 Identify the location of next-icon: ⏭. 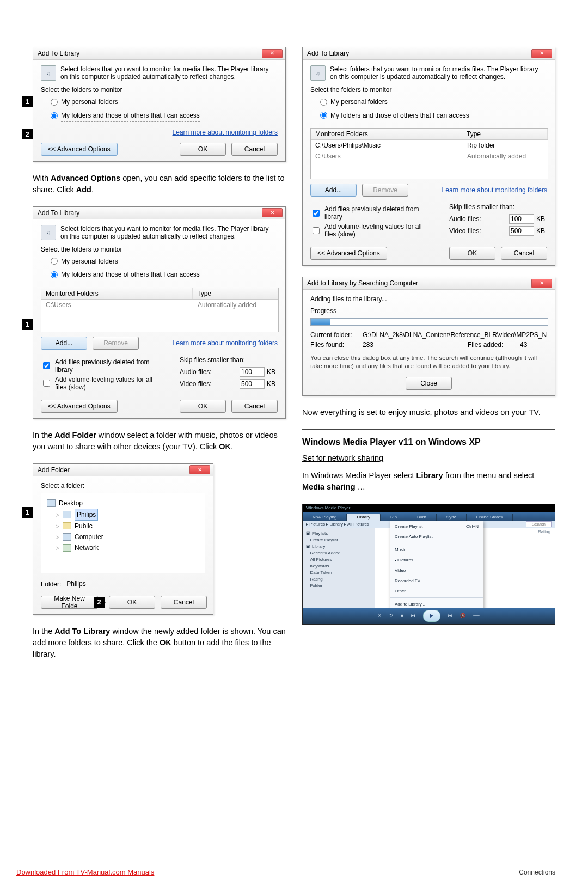
(450, 615).